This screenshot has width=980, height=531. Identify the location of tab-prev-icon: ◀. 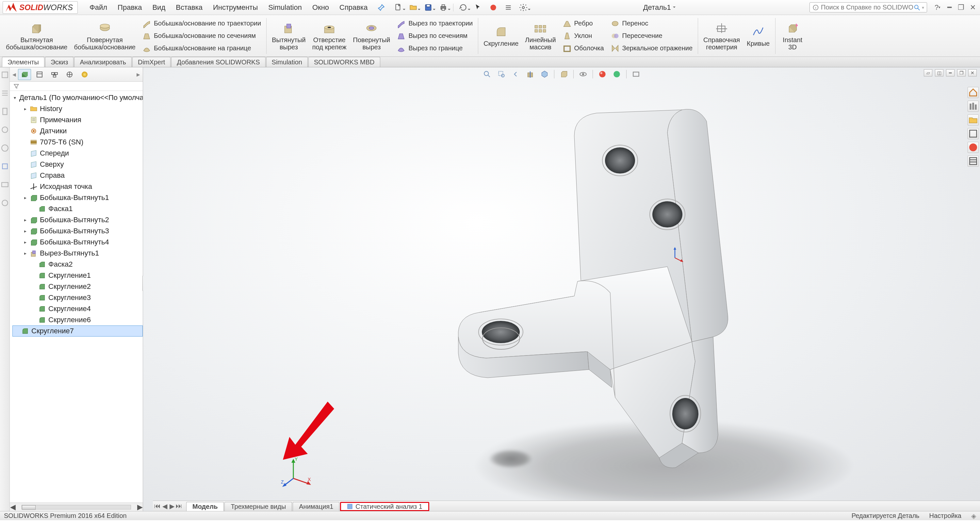
(164, 506).